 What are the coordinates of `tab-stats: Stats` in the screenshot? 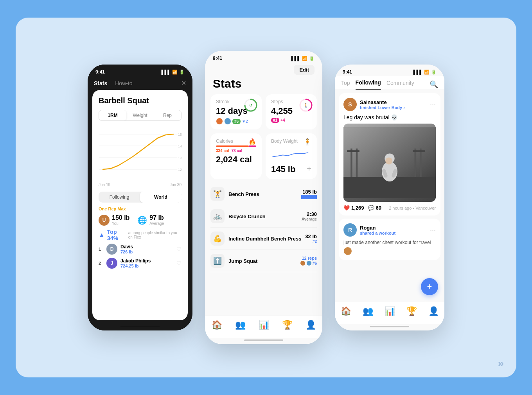 It's located at (101, 83).